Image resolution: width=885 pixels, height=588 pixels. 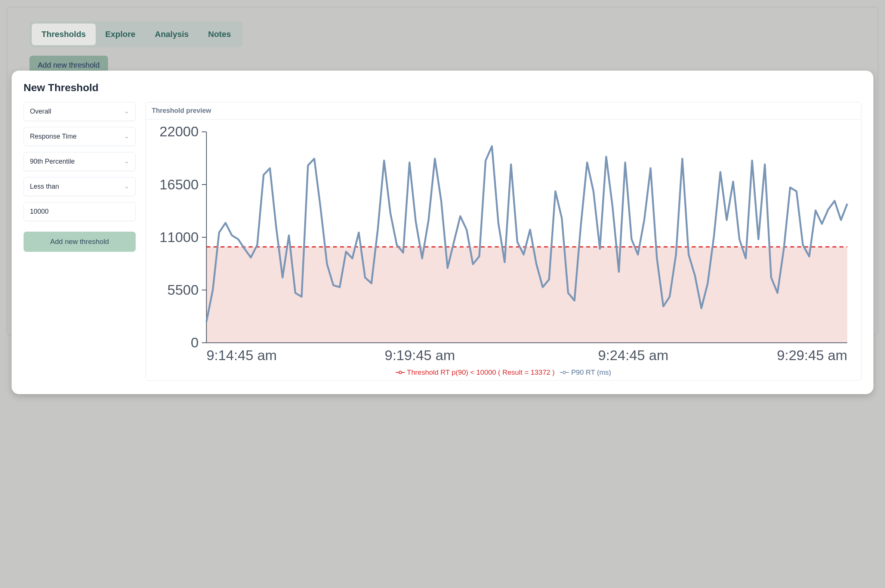 I want to click on threshold-value-input: 10000, so click(x=80, y=212).